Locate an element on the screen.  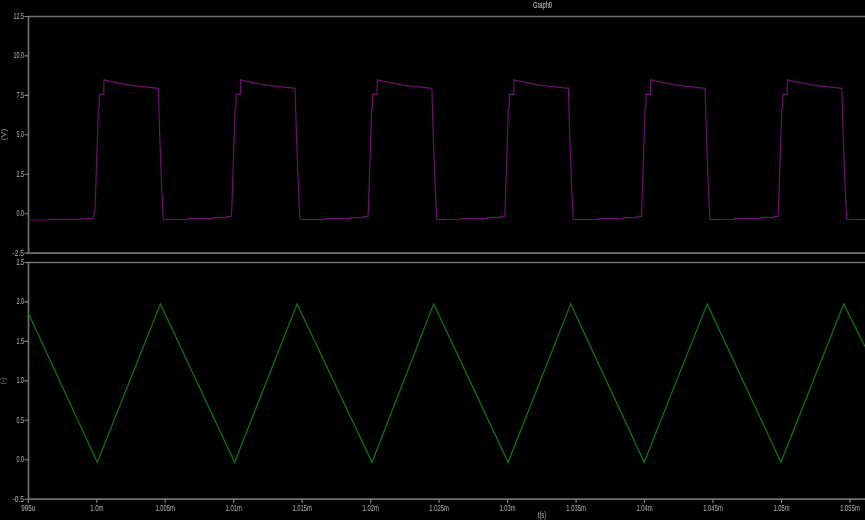
svg-text: 1.05m is located at coordinates (781, 508).